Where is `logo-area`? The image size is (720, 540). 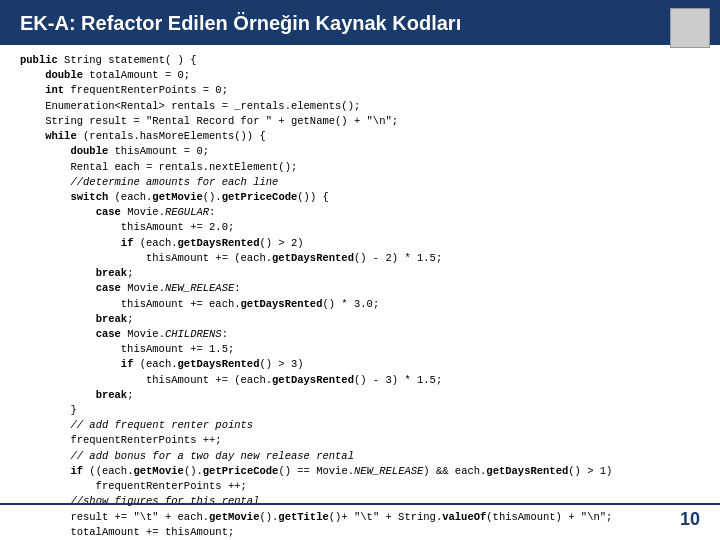 logo-area is located at coordinates (690, 28).